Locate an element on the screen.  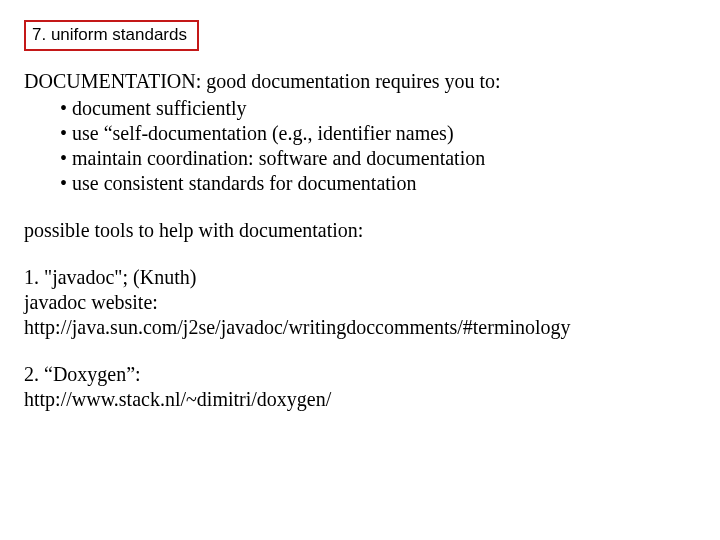
header-box: 7. uniform standards is located at coordinates (112, 36).